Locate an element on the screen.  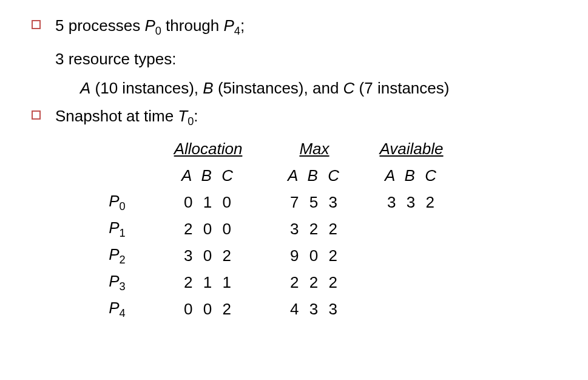
resource-inst-c: (7 instances) is located at coordinates (402, 88).